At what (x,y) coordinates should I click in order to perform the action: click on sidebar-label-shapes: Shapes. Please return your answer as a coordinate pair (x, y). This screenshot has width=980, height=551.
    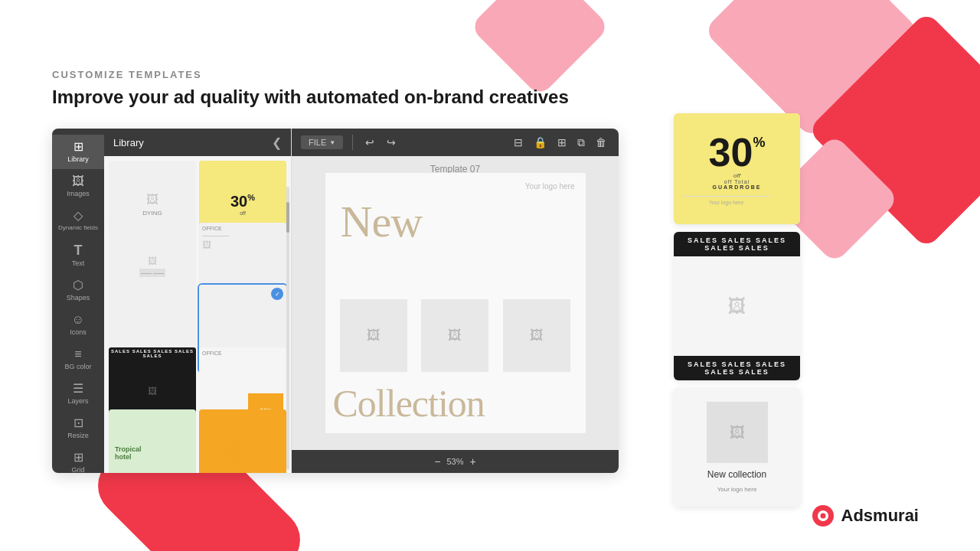
    Looking at the image, I should click on (78, 298).